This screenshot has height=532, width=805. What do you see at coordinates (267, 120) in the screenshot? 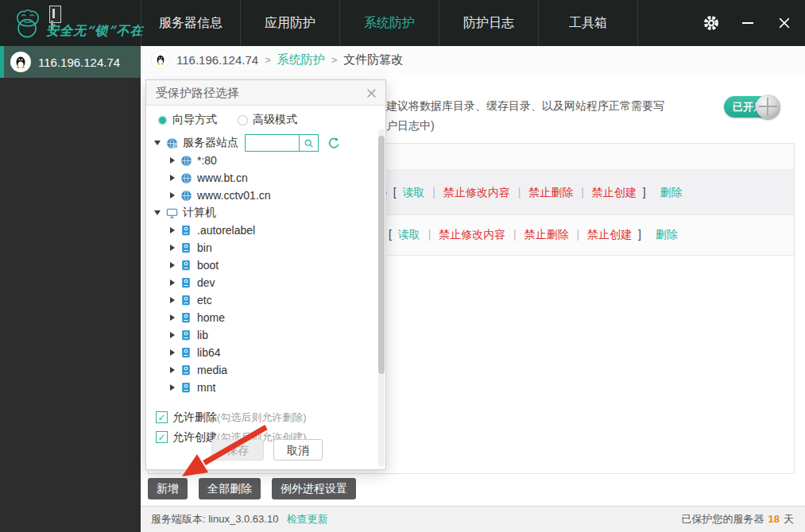
I see `mode-advanced-radio: 高级模式` at bounding box center [267, 120].